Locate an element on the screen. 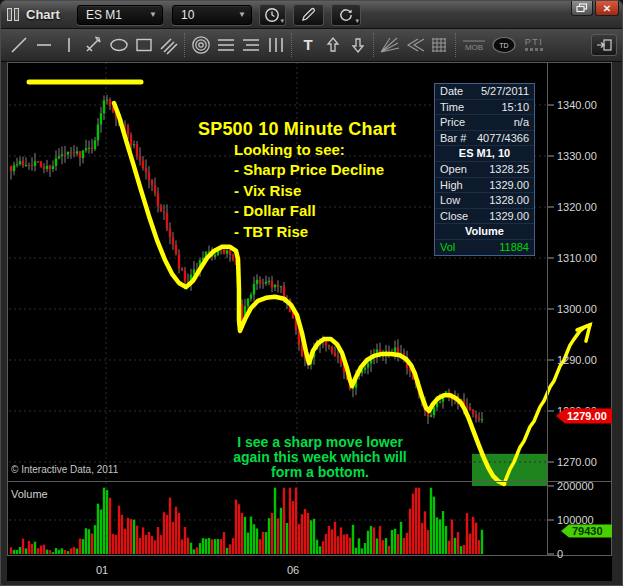 The height and width of the screenshot is (586, 623). panel-value: 15:10 is located at coordinates (515, 108).